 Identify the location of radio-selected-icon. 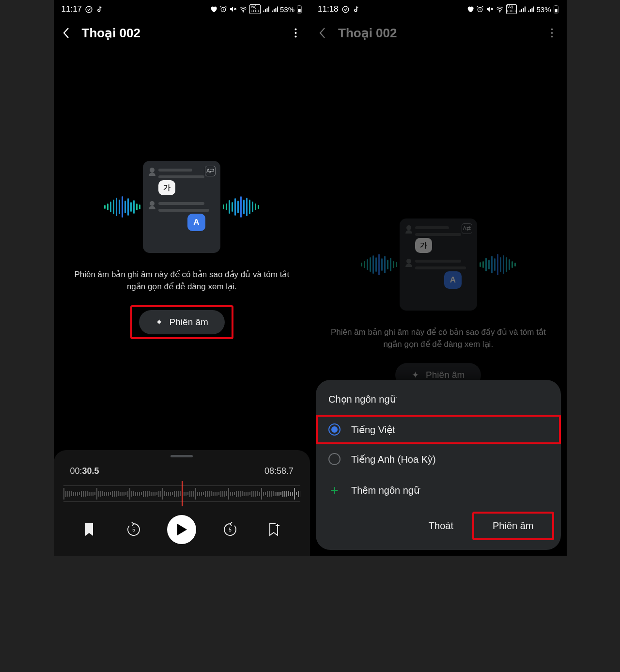
(334, 429).